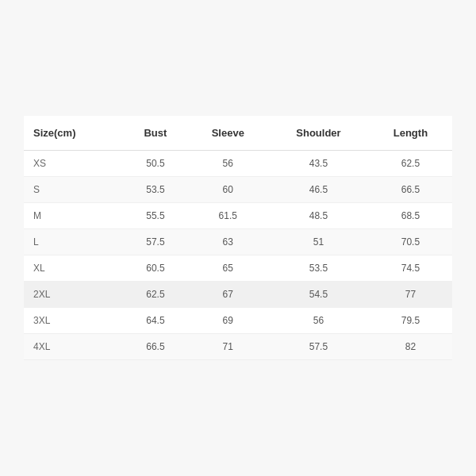 This screenshot has height=476, width=476. Describe the element at coordinates (319, 190) in the screenshot. I see `cell-shoulder: 46.5` at that location.